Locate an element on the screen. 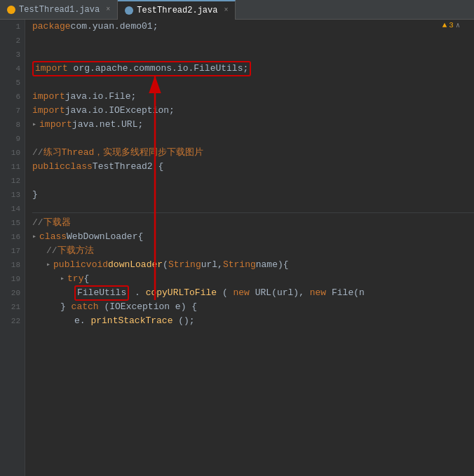 The width and height of the screenshot is (474, 476). token-brace19: { is located at coordinates (86, 279).